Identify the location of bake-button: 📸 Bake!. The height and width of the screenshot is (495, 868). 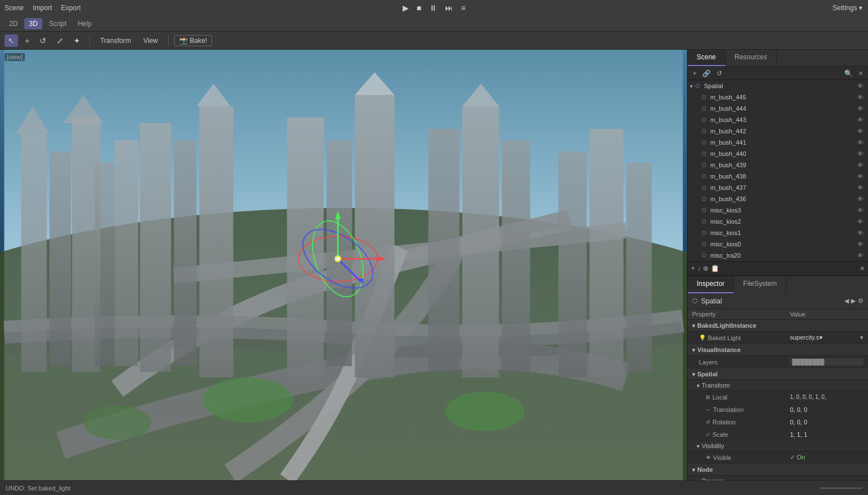
(193, 41).